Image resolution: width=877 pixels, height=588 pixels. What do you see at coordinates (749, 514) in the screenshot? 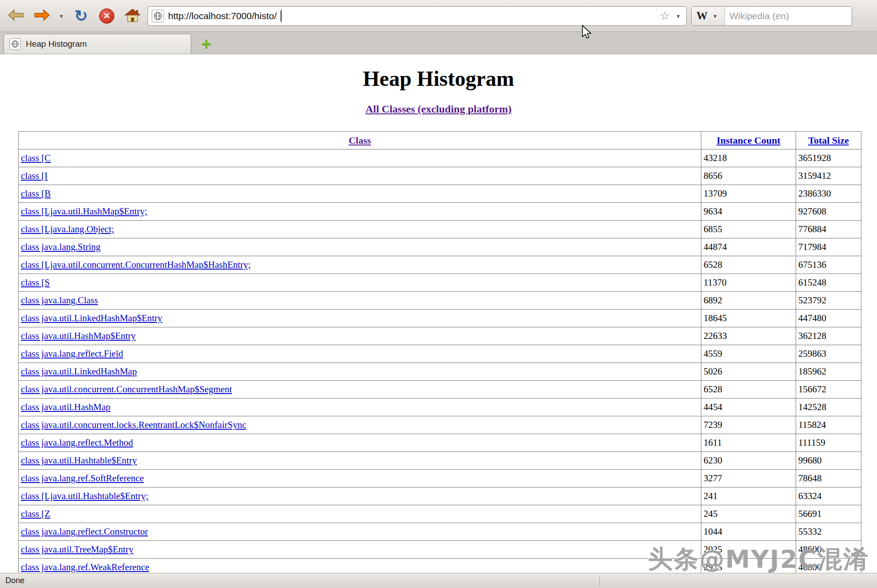
I see `instance-count-cell: 245` at bounding box center [749, 514].